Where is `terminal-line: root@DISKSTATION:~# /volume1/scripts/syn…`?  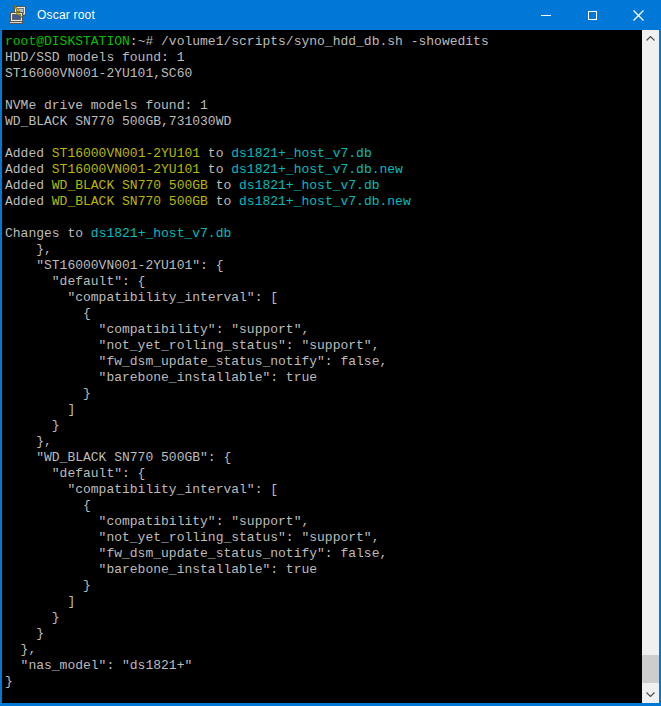 terminal-line: root@DISKSTATION:~# /volume1/scripts/syn… is located at coordinates (324, 42).